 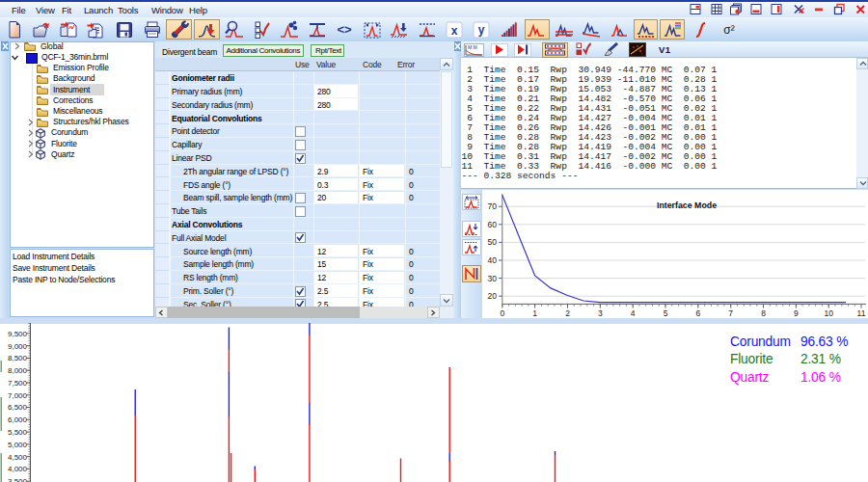 I want to click on svg-text: M M, so click(x=473, y=47).